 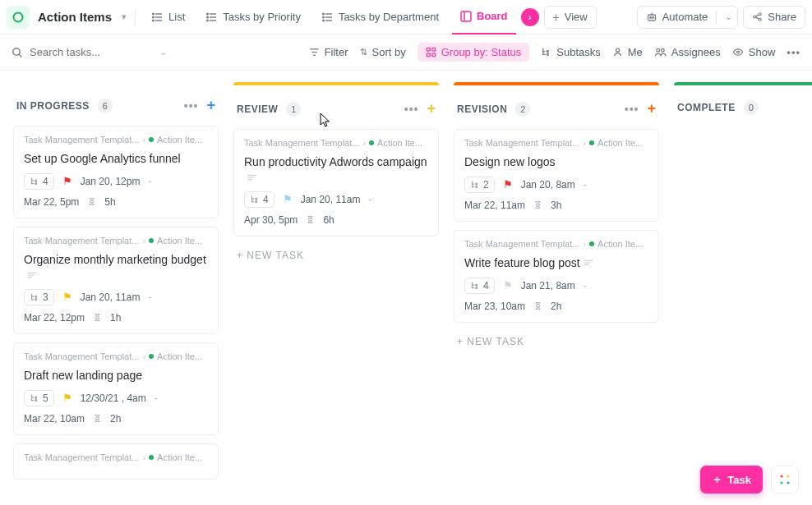 What do you see at coordinates (576, 16) in the screenshot?
I see `add-view-label: View` at bounding box center [576, 16].